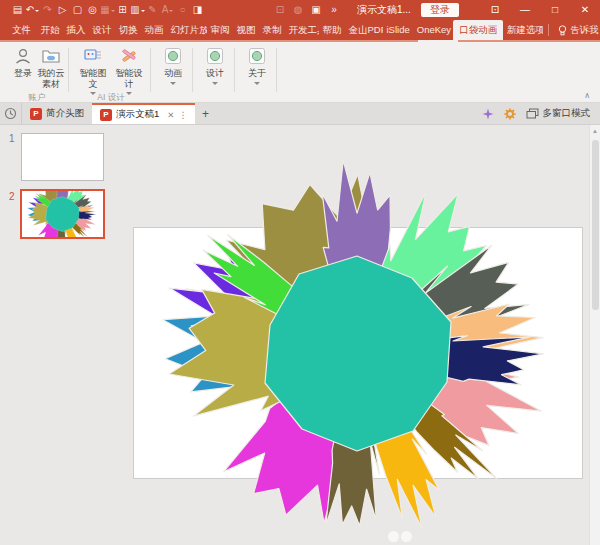  What do you see at coordinates (302, 30) in the screenshot?
I see `menu-tab-开发工具: 开发工具` at bounding box center [302, 30].